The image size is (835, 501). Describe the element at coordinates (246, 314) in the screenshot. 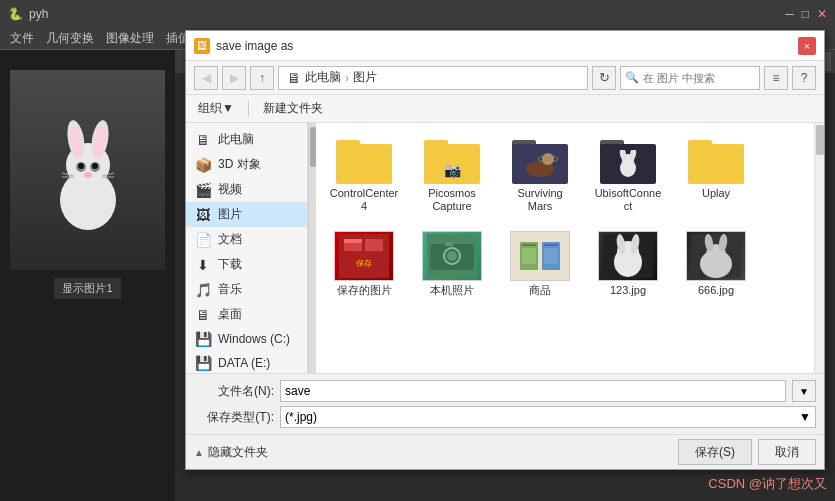

I see `sidebar-item-desktop: 🖥 桌面` at that location.